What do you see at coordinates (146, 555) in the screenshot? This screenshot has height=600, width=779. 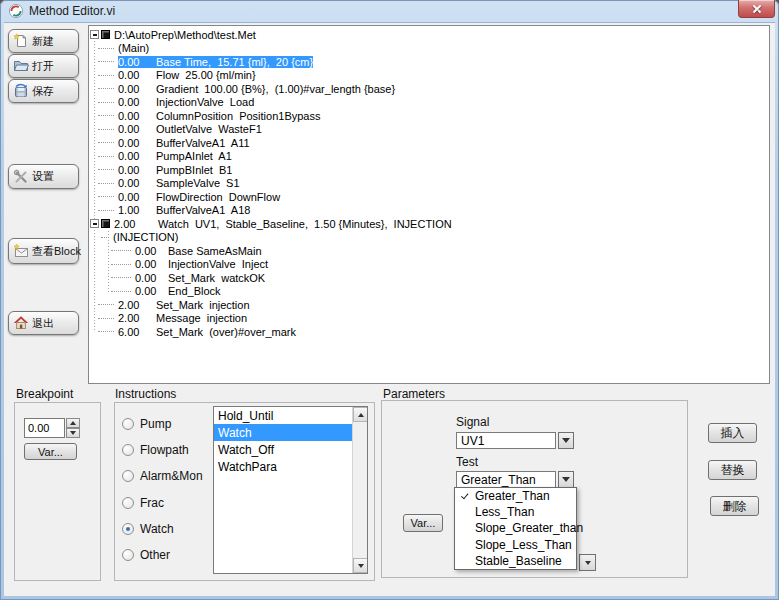 I see `radio-other: Other` at bounding box center [146, 555].